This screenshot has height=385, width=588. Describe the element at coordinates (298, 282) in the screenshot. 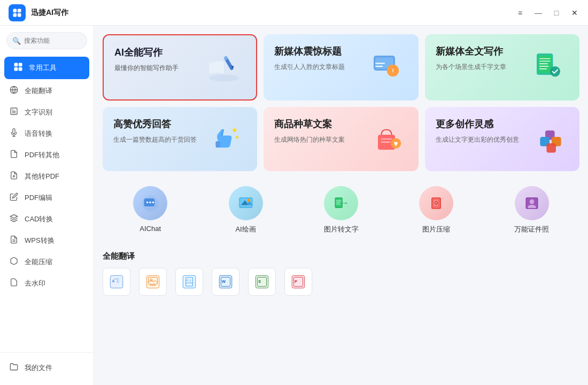

I see `translate-icon-ppt: P` at that location.